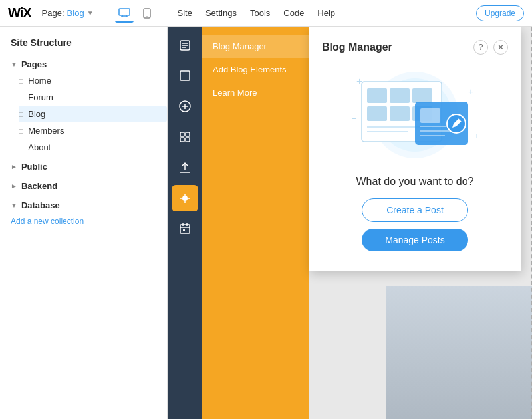 The image size is (532, 419). What do you see at coordinates (185, 13) in the screenshot?
I see `nav-site: Site` at bounding box center [185, 13].